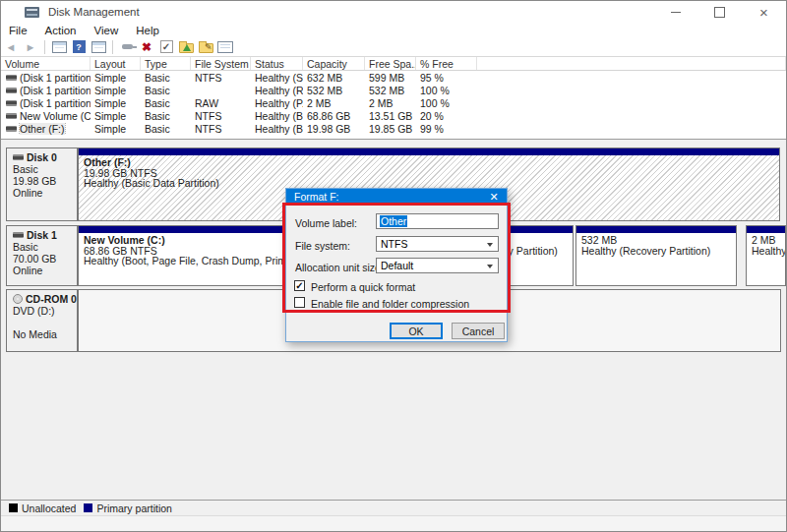 The image size is (787, 532). I want to click on delete-volume-icon, so click(147, 47).